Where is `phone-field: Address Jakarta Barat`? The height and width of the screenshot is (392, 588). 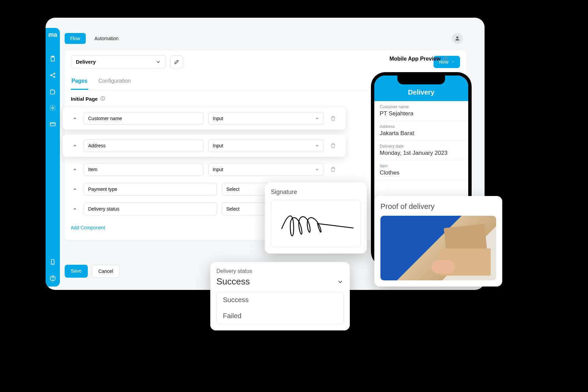 phone-field: Address Jakarta Barat is located at coordinates (421, 131).